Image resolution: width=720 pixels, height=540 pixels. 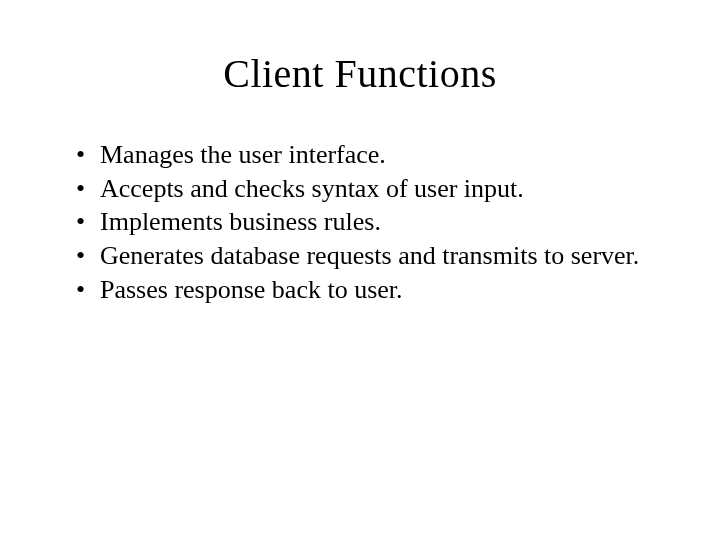 I want to click on bullet-text: Implements business rules., so click(x=380, y=222).